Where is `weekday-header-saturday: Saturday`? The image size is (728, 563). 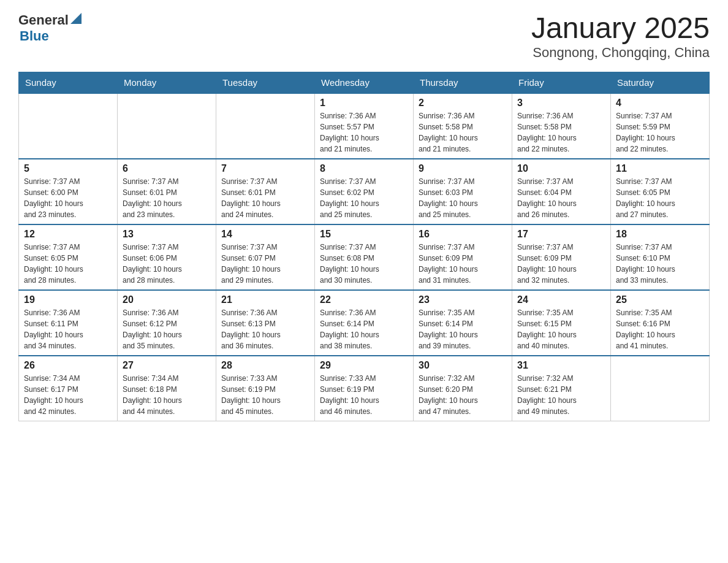
weekday-header-saturday: Saturday is located at coordinates (661, 82).